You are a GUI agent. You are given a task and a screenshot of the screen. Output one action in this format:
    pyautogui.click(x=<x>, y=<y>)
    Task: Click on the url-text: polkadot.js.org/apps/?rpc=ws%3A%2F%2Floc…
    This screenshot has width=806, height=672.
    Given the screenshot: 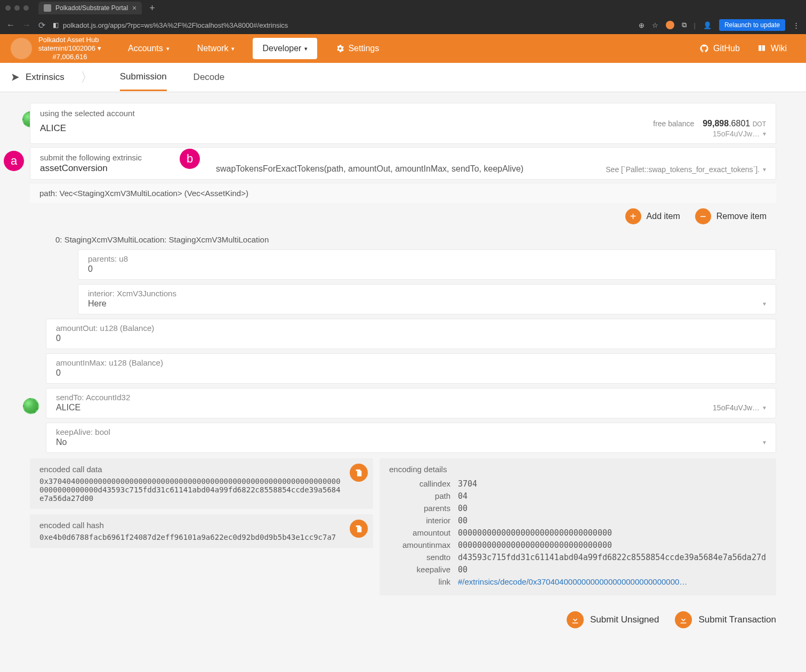 What is the action you would take?
    pyautogui.click(x=175, y=26)
    